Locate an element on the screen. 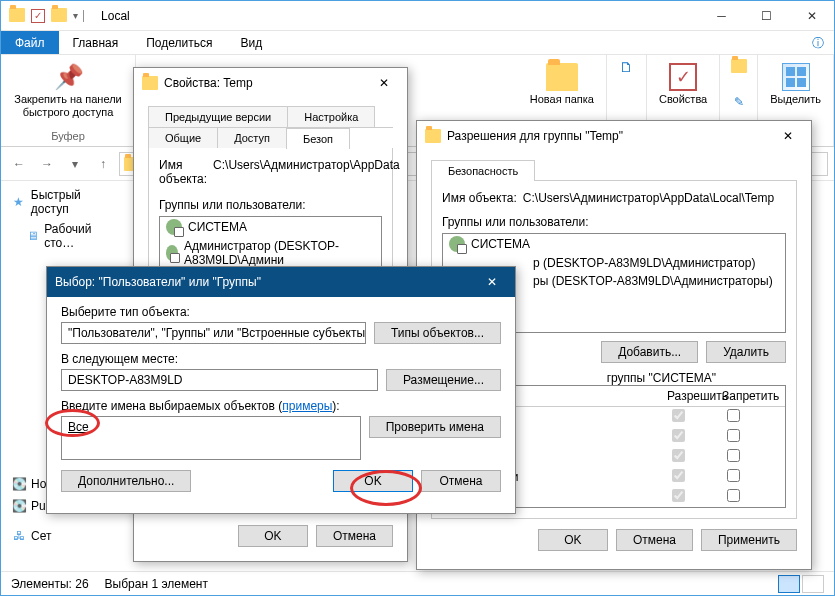  new-item-icon: 🗋 is located at coordinates (626, 67).